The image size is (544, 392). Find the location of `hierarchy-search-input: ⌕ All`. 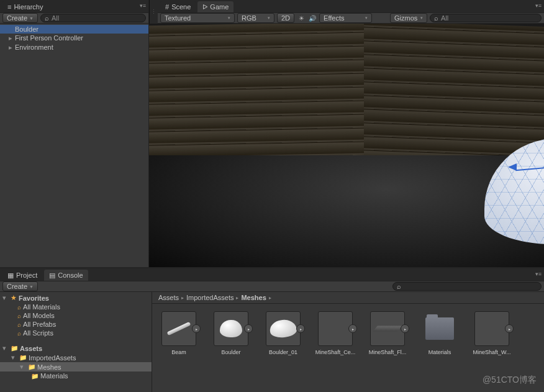

hierarchy-search-input: ⌕ All is located at coordinates (93, 18).